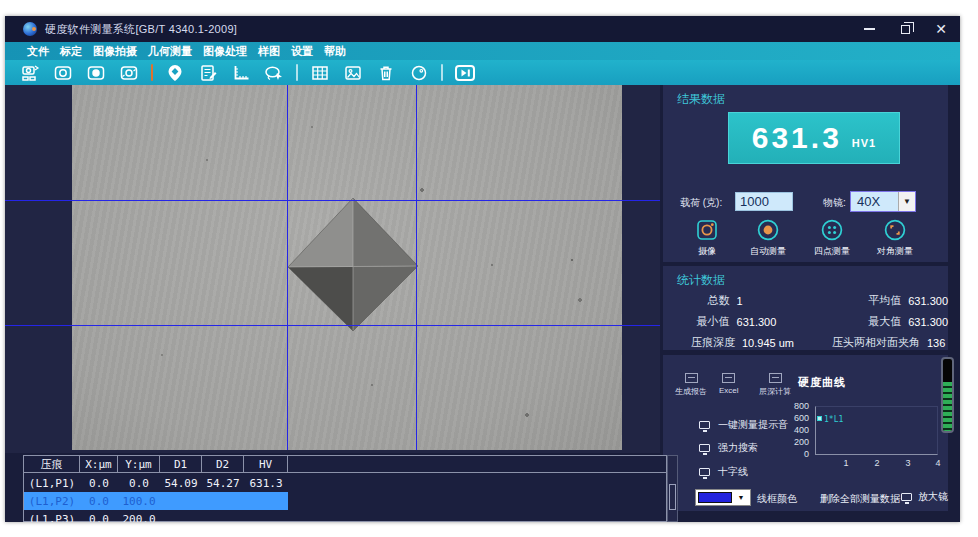 This screenshot has height=537, width=978. What do you see at coordinates (482, 72) in the screenshot?
I see `toolbar` at bounding box center [482, 72].